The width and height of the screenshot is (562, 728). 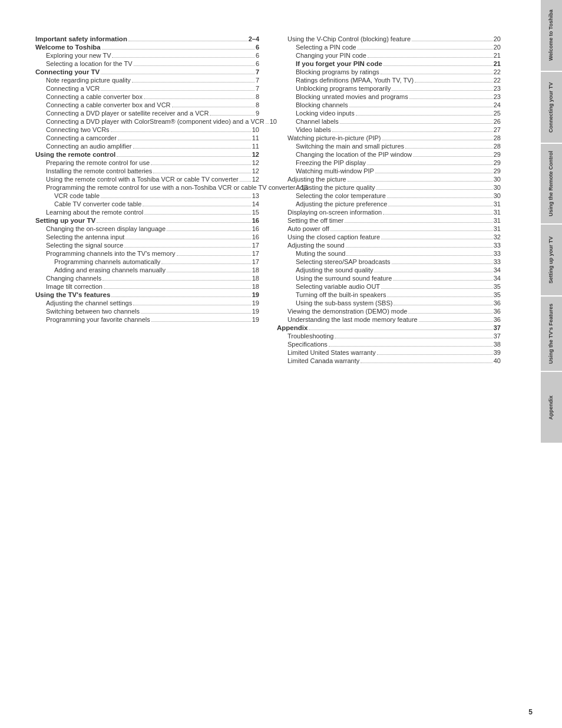 What do you see at coordinates (326, 47) in the screenshot?
I see `toc-title: Selecting a PIN code` at bounding box center [326, 47].